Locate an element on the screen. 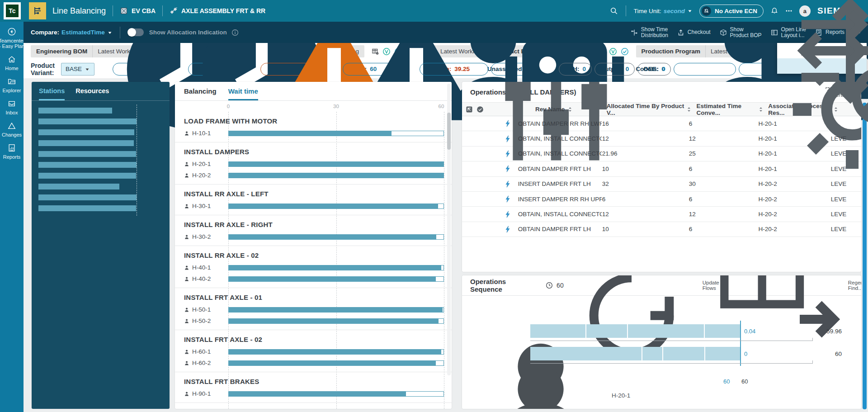 This screenshot has height=412, width=868. table-row: INSERT DAMPER FRT LH 32 30 H-20-2 LEVE is located at coordinates (662, 185).